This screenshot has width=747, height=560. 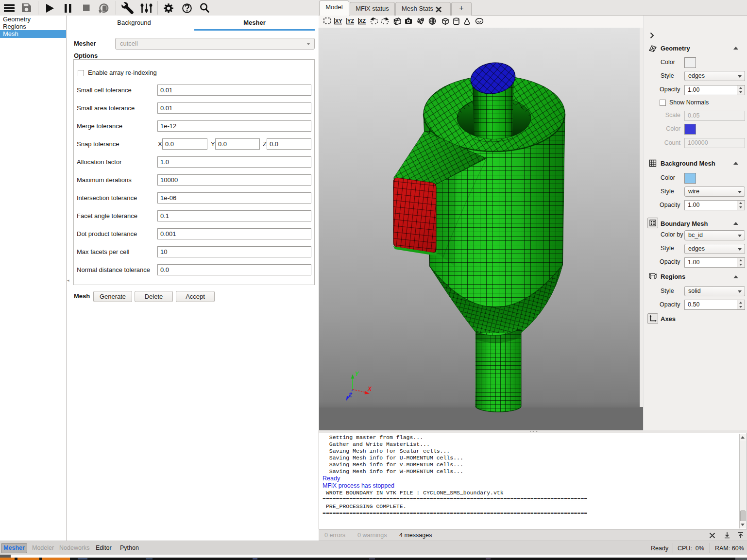 I want to click on svg-text: XY, so click(x=339, y=21).